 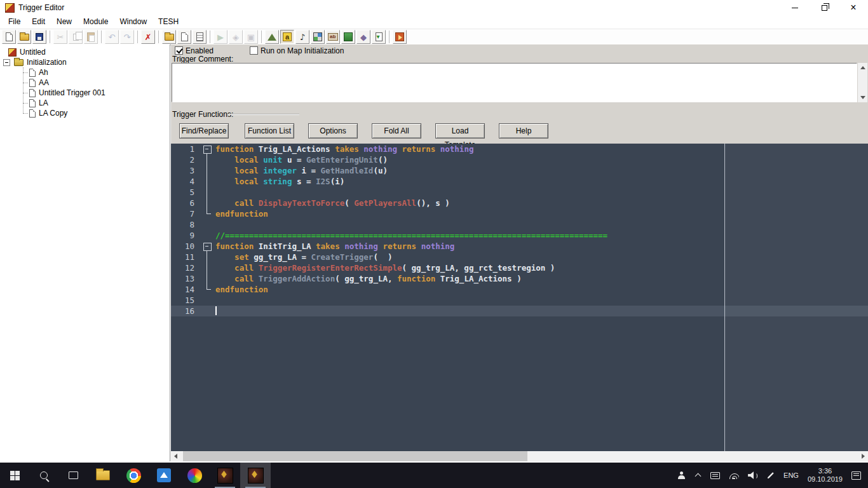 I want to click on menu-module: Module, so click(x=95, y=22).